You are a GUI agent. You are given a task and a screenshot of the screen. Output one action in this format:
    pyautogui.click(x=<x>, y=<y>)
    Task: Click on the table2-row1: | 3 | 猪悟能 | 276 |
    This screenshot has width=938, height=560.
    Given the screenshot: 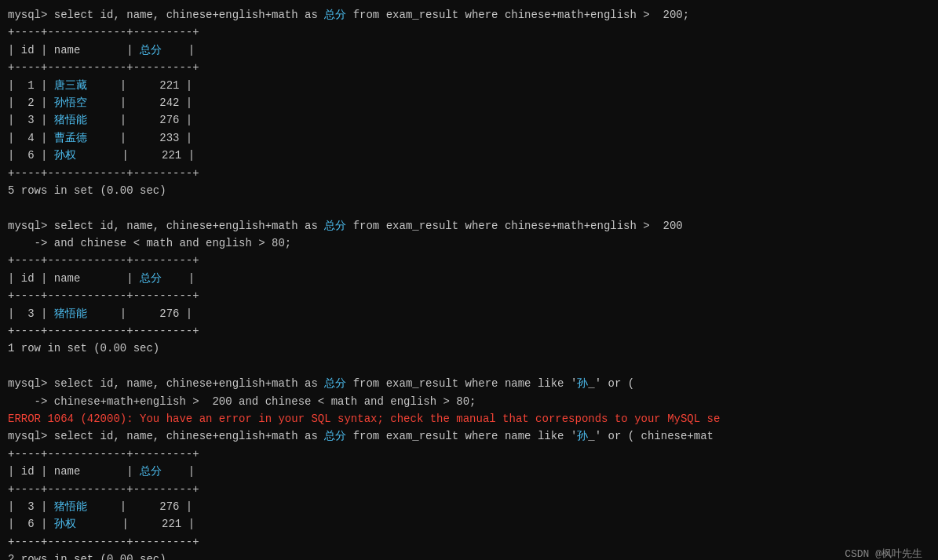 What is the action you would take?
    pyautogui.click(x=469, y=314)
    